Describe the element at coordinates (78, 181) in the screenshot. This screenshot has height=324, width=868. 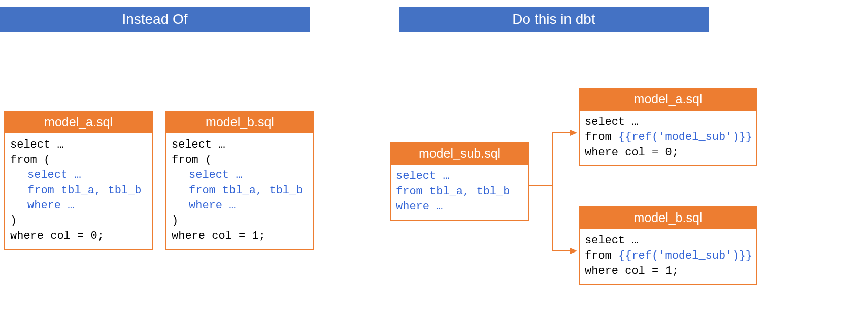
I see `box-left-model-a: model_a.sql select … from ( select … fro…` at that location.